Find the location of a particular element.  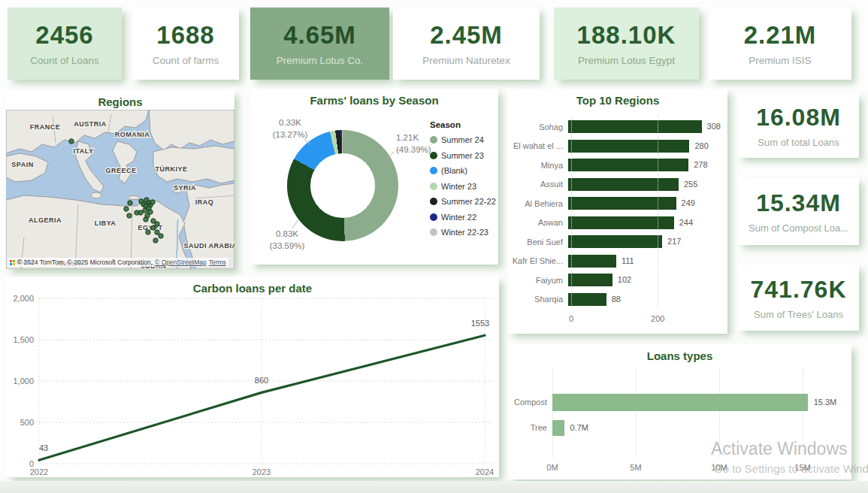

top10-bar-row: Sharqia88 is located at coordinates (615, 300).